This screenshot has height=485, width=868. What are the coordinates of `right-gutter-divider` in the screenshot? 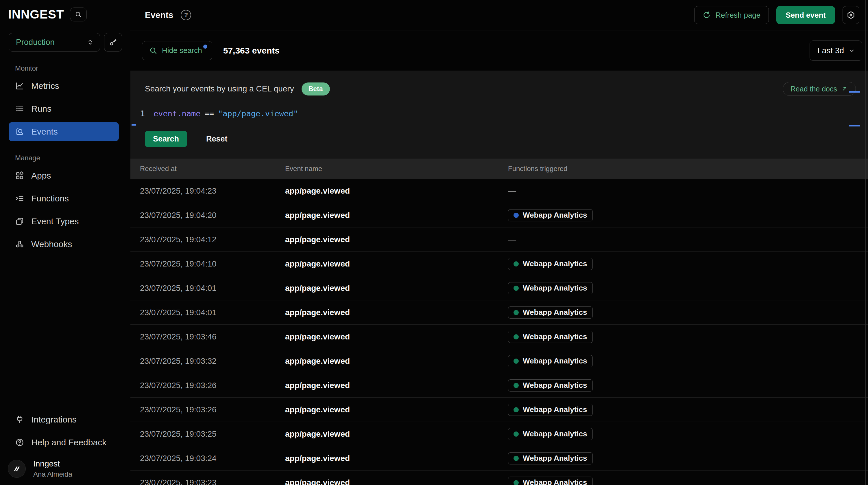 It's located at (865, 242).